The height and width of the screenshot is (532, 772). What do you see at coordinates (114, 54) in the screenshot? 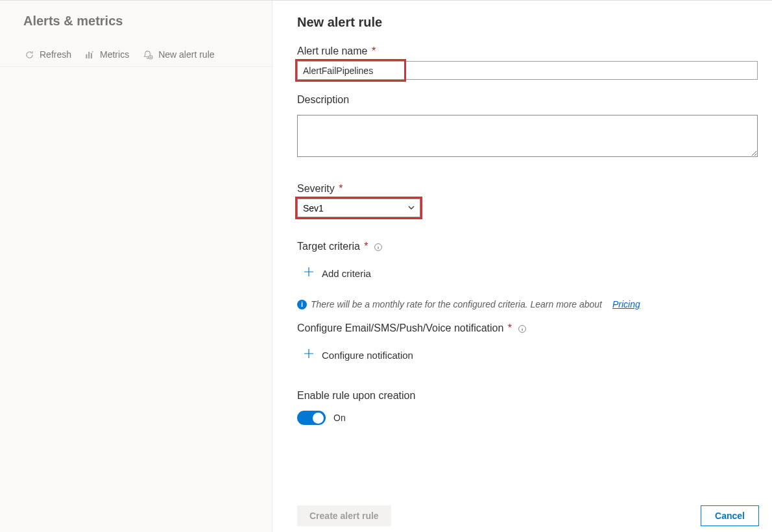
I see `sidebar-item-label: Metrics` at bounding box center [114, 54].